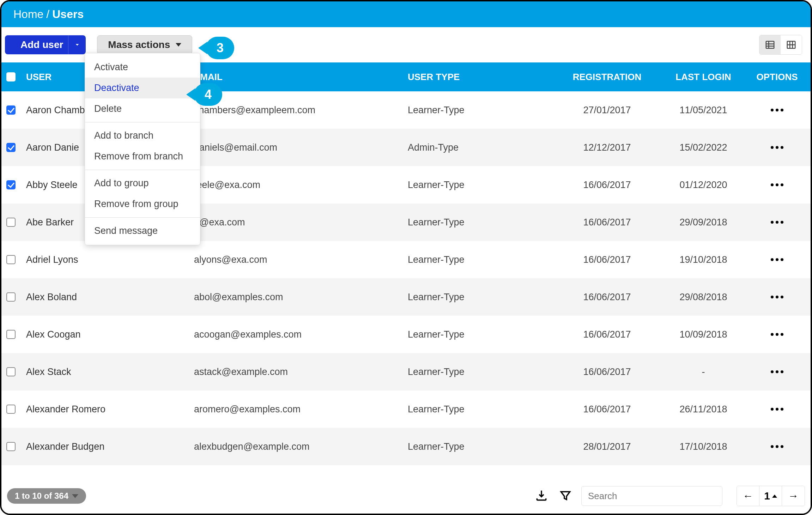  What do you see at coordinates (301, 409) in the screenshot?
I see `cell-email: aromero@examples.com` at bounding box center [301, 409].